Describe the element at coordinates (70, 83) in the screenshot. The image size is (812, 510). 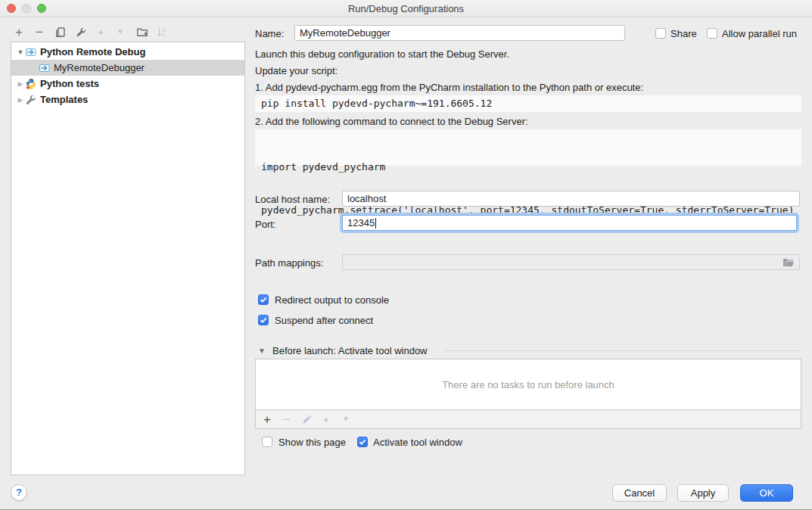
I see `tree-item-label: Python tests` at that location.